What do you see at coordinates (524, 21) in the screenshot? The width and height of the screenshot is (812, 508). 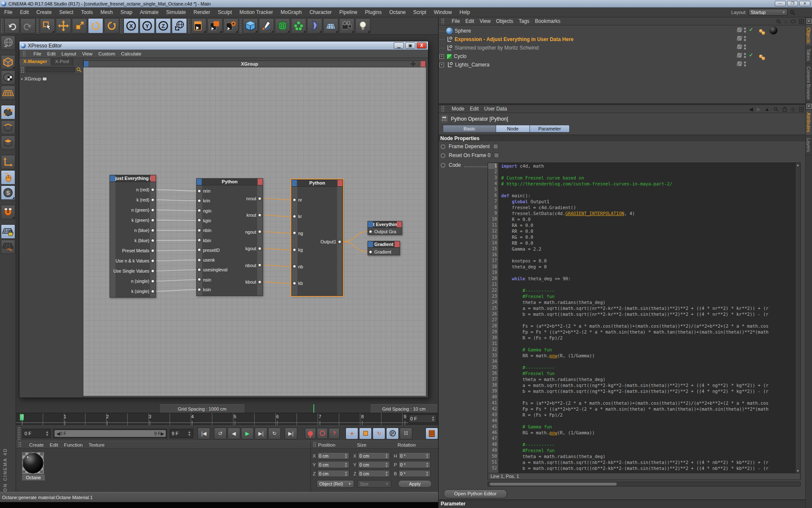 I see `om-menu-tags: Tags` at bounding box center [524, 21].